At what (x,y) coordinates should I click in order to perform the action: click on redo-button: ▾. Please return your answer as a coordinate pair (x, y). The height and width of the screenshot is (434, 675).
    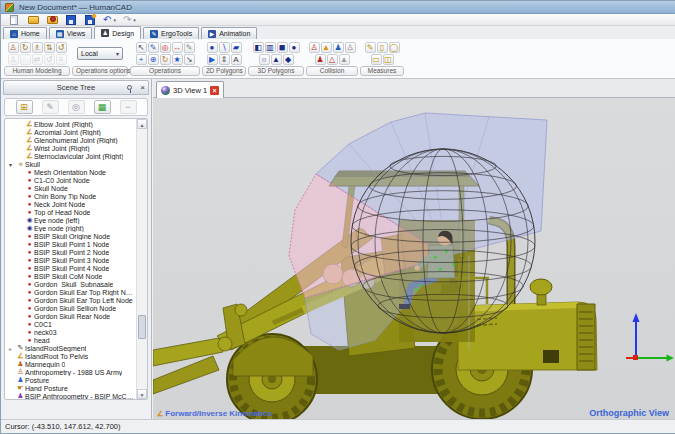
    Looking at the image, I should click on (130, 20).